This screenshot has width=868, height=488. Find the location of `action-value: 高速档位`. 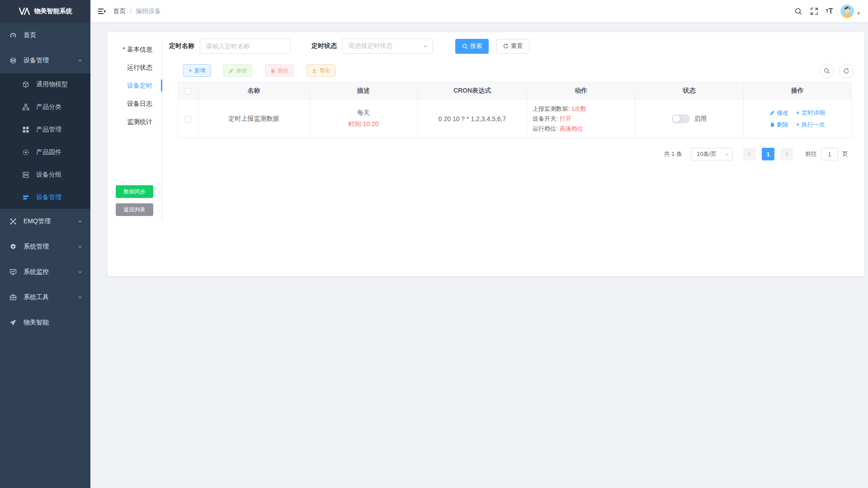

action-value: 高速档位 is located at coordinates (571, 128).